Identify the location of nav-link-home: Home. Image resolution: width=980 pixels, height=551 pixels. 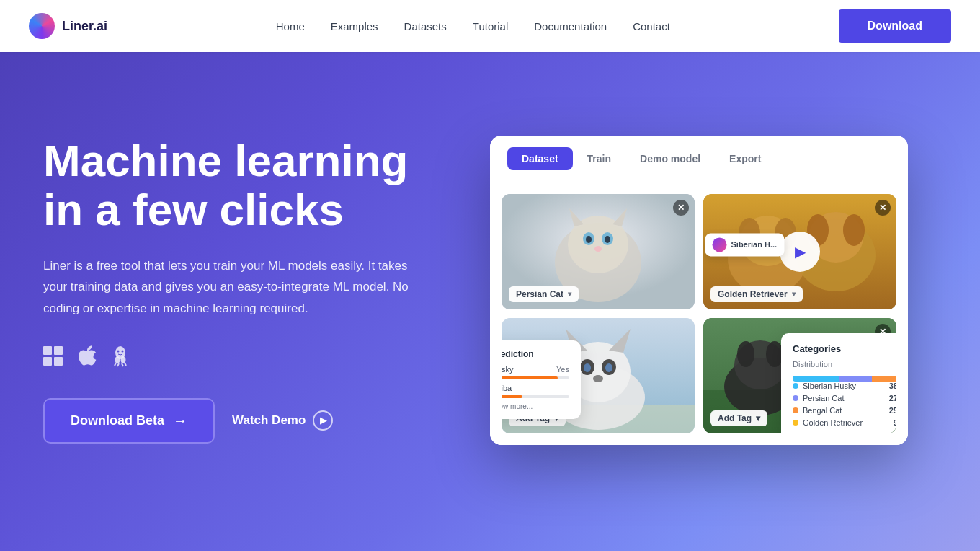
(290, 26).